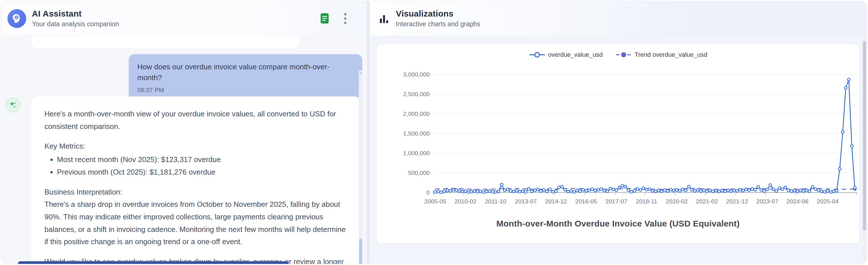  I want to click on svg-text: 2021-02, so click(707, 201).